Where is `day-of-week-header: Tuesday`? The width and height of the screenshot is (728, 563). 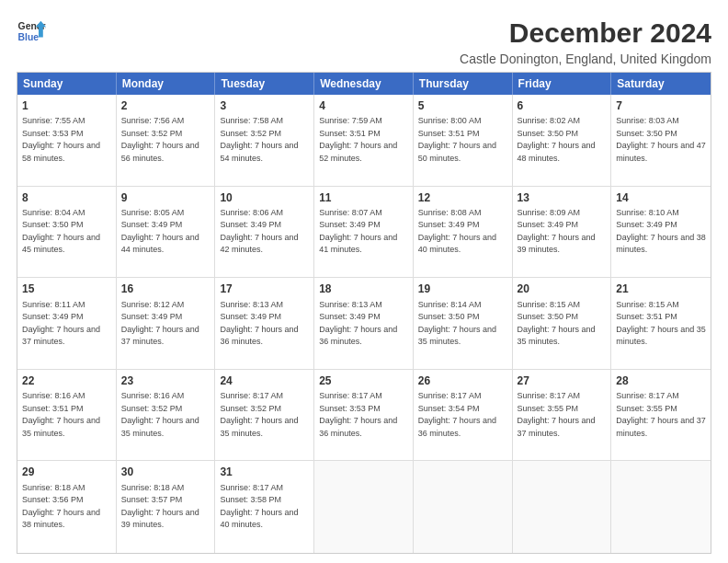
day-of-week-header: Tuesday is located at coordinates (265, 84).